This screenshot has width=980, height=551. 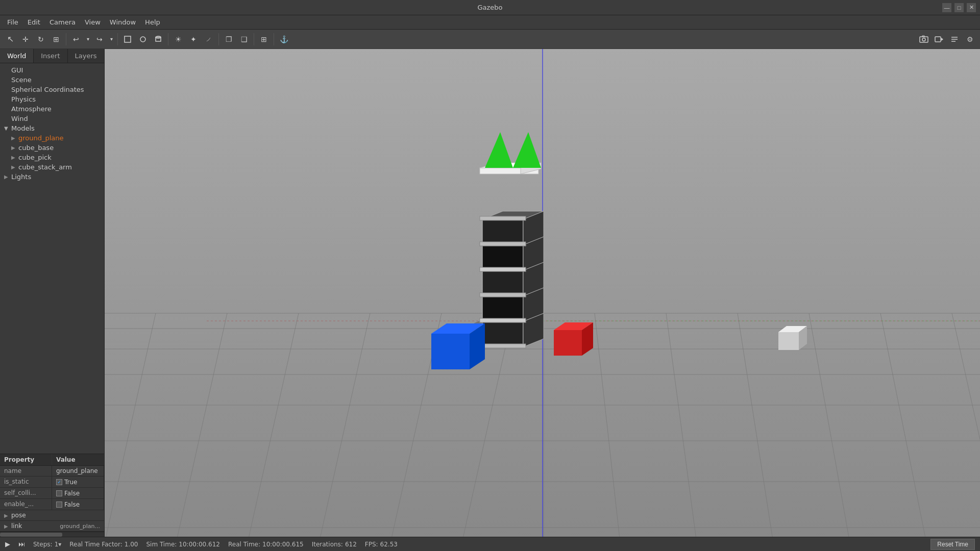 I want to click on redo-dropdown: ▾, so click(x=111, y=39).